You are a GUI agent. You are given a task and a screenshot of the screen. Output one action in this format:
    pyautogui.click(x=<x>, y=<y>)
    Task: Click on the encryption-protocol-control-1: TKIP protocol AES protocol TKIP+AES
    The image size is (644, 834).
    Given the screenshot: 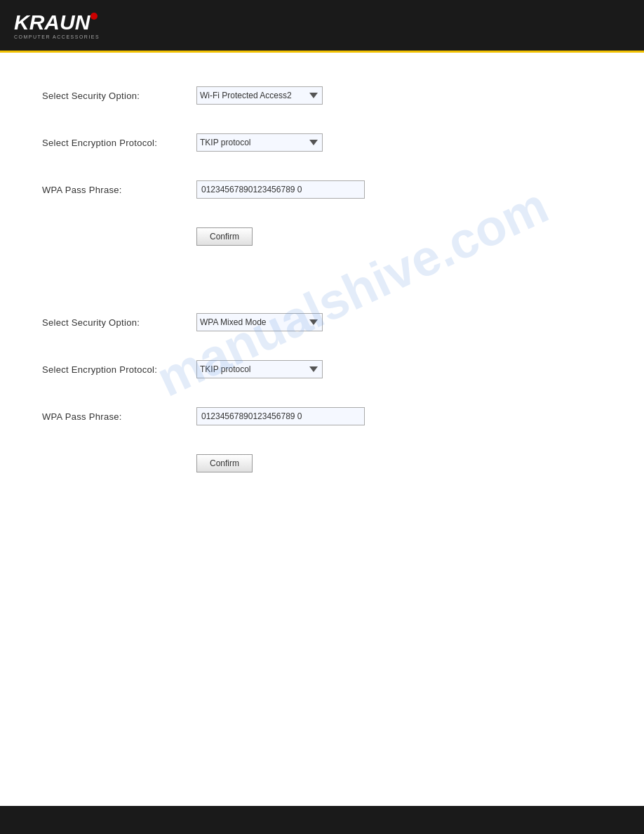 What is the action you would take?
    pyautogui.click(x=399, y=143)
    